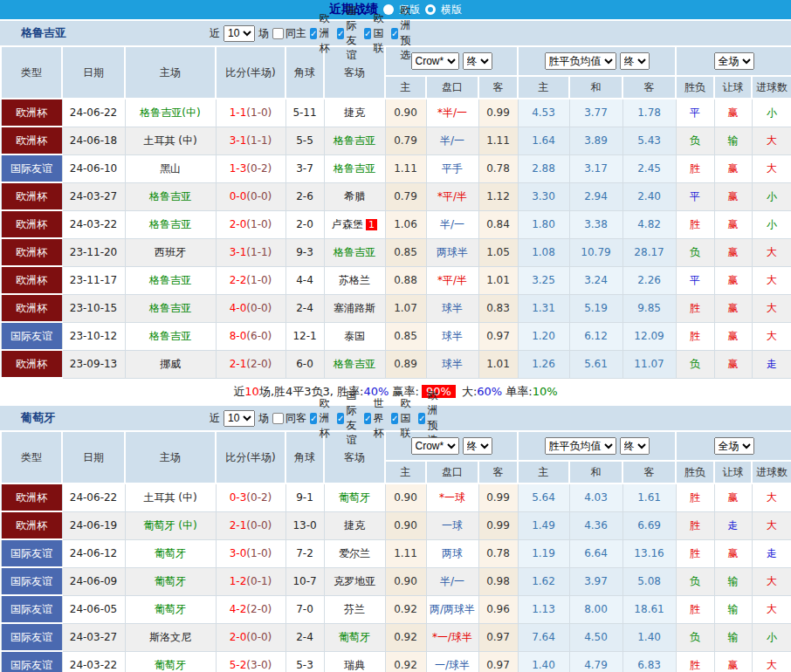 The image size is (791, 672). What do you see at coordinates (372, 225) in the screenshot?
I see `red-card-badge: 1` at bounding box center [372, 225].